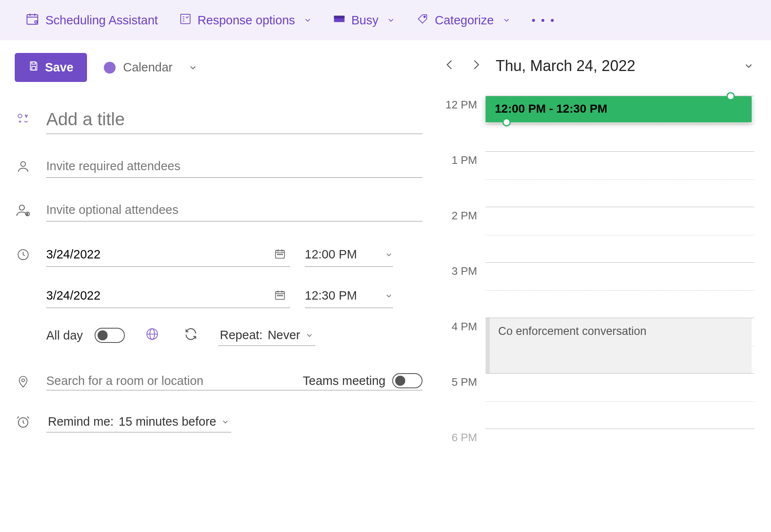 This screenshot has width=771, height=532. Describe the element at coordinates (619, 109) in the screenshot. I see `new-event-block: 12:00 PM - 12:30 PM` at that location.